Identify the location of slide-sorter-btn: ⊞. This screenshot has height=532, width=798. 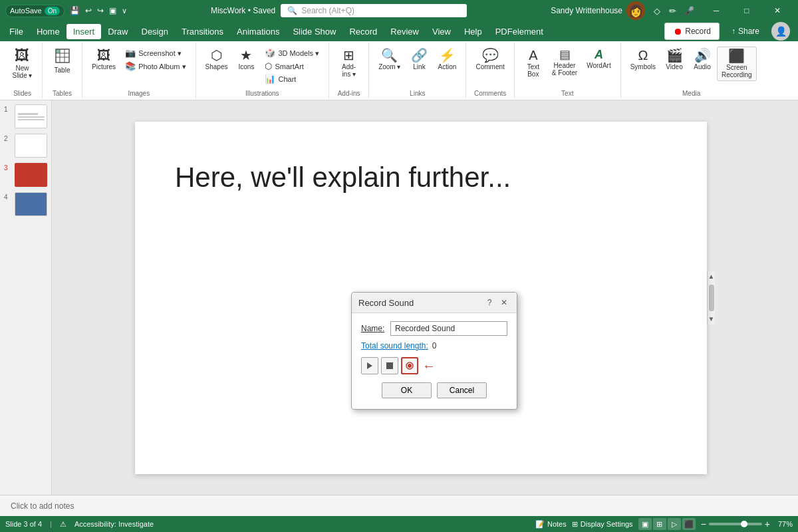
(660, 524).